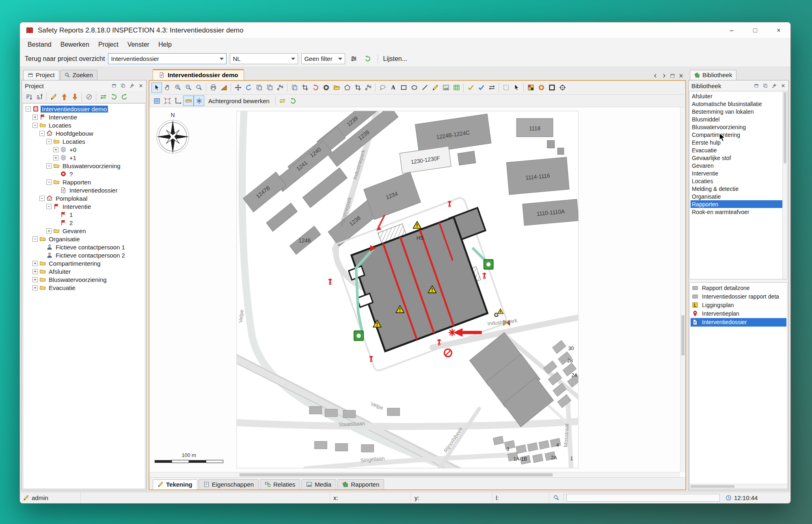 The image size is (812, 524). I want to click on library-item: Gevaren, so click(736, 166).